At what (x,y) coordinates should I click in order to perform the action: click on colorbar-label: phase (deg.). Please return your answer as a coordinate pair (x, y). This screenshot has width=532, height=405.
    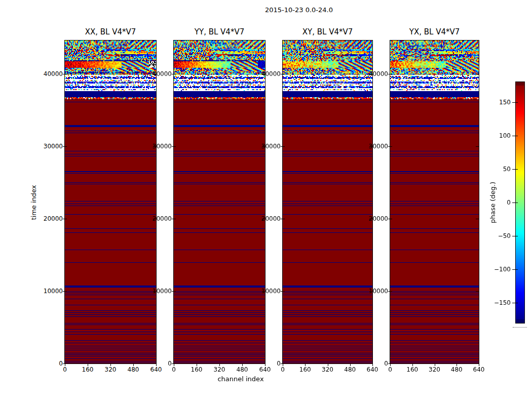
    Looking at the image, I should click on (492, 202).